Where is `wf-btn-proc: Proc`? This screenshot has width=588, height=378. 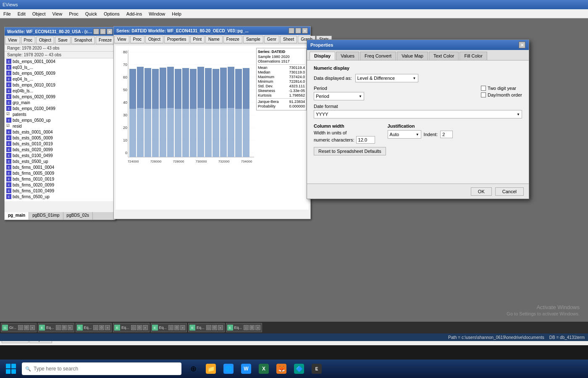
wf-btn-proc: Proc is located at coordinates (29, 40).